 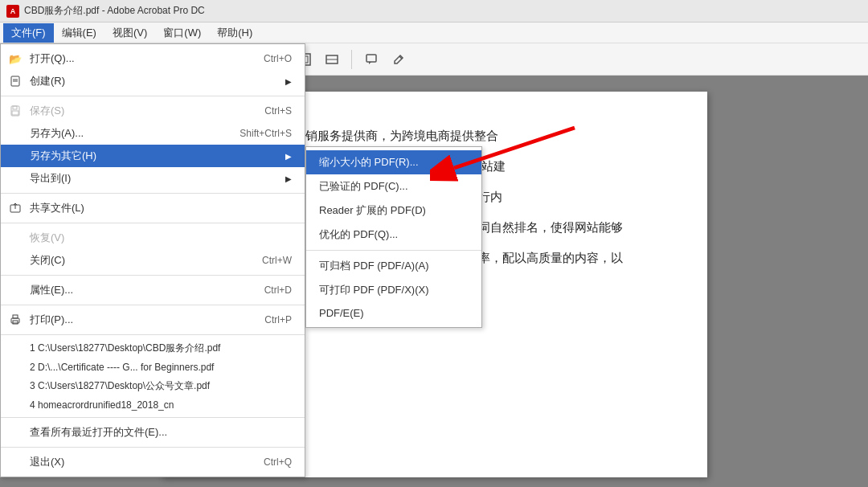 I want to click on menu-open-label: 打开(Q)..., so click(x=52, y=59).